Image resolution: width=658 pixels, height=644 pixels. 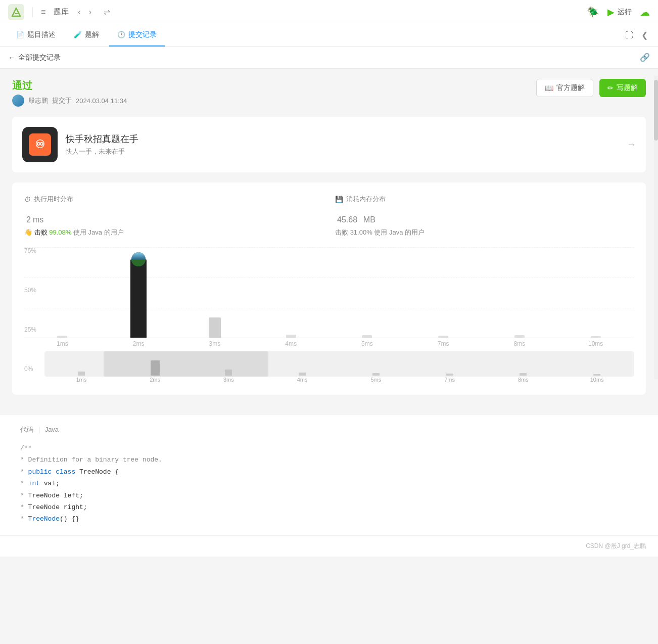 I want to click on bar-group-2ms, so click(x=138, y=292).